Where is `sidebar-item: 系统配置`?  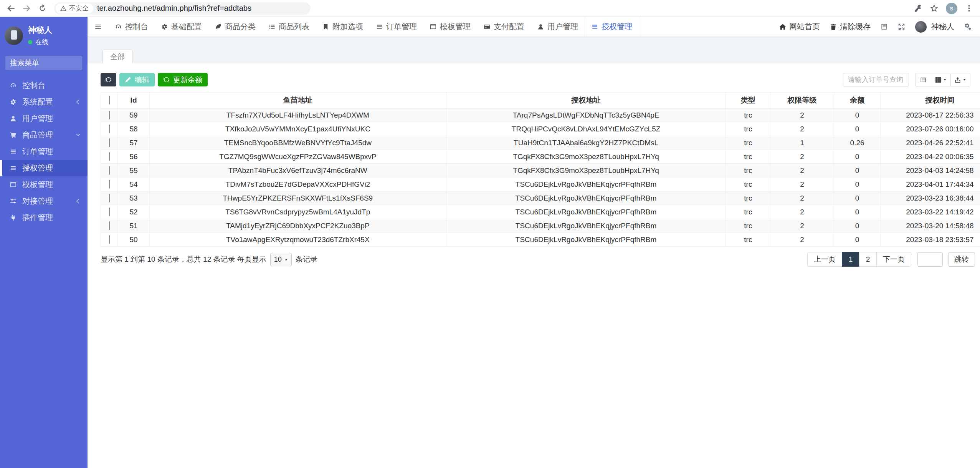 sidebar-item: 系统配置 is located at coordinates (44, 102).